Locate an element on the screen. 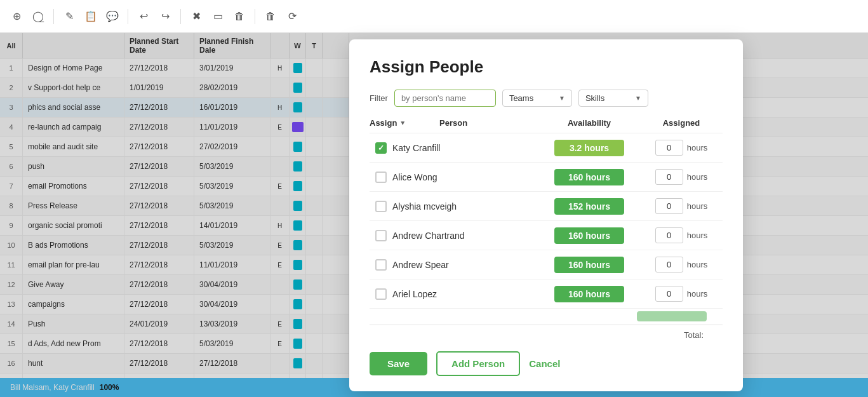  person-name: Alice Wong is located at coordinates (465, 177).